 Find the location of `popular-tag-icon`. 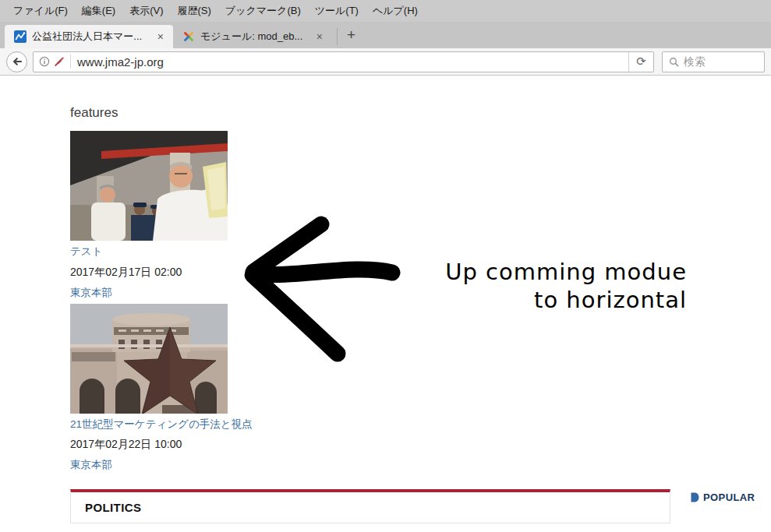

popular-tag-icon is located at coordinates (695, 497).